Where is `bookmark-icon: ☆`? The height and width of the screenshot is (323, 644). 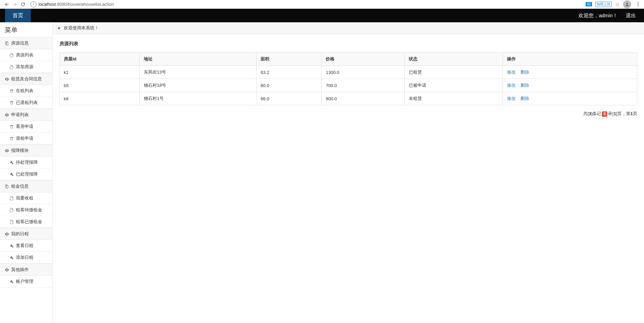 bookmark-icon: ☆ is located at coordinates (617, 4).